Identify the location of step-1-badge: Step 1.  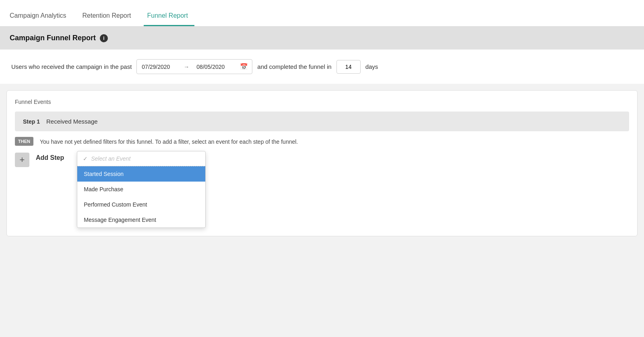
(31, 122).